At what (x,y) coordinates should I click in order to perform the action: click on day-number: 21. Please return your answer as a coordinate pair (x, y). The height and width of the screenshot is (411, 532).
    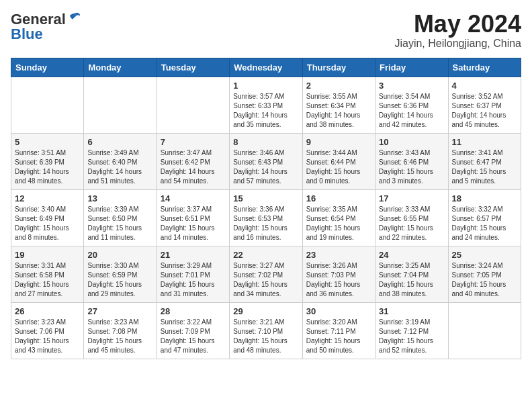
    Looking at the image, I should click on (193, 255).